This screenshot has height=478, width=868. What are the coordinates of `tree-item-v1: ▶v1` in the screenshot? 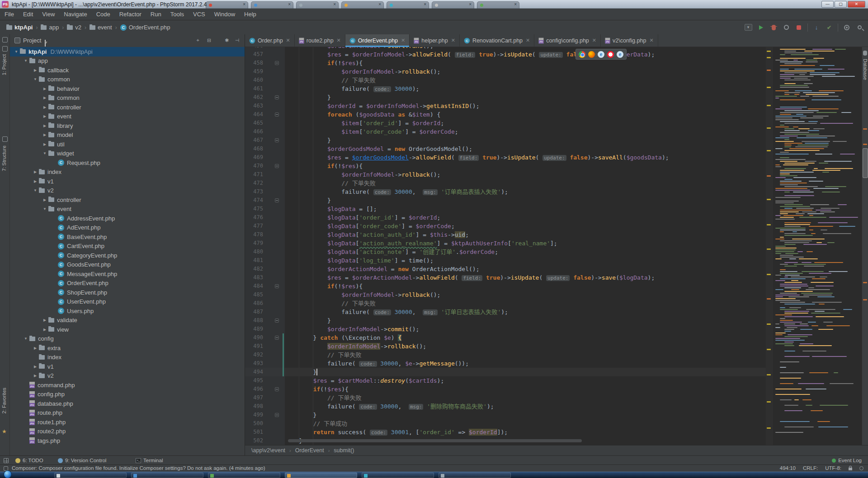 It's located at (127, 182).